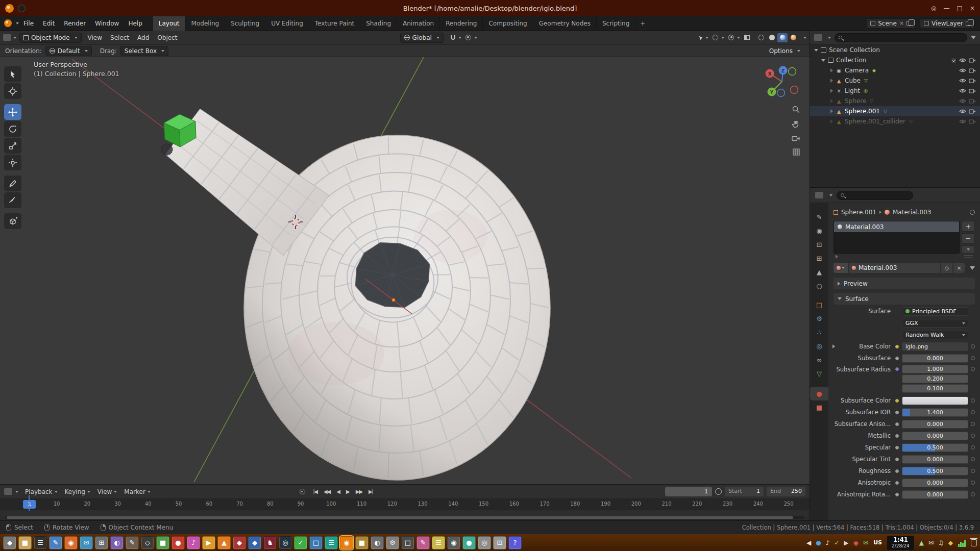  What do you see at coordinates (786, 492) in the screenshot?
I see `end-frame-field: End 250` at bounding box center [786, 492].